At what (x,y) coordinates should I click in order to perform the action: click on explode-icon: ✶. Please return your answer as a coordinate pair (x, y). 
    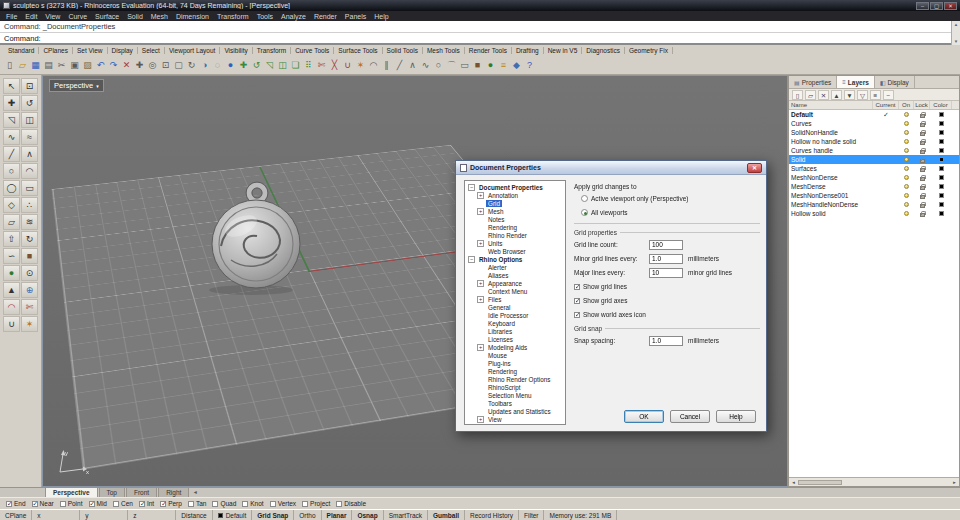
    Looking at the image, I should click on (360, 65).